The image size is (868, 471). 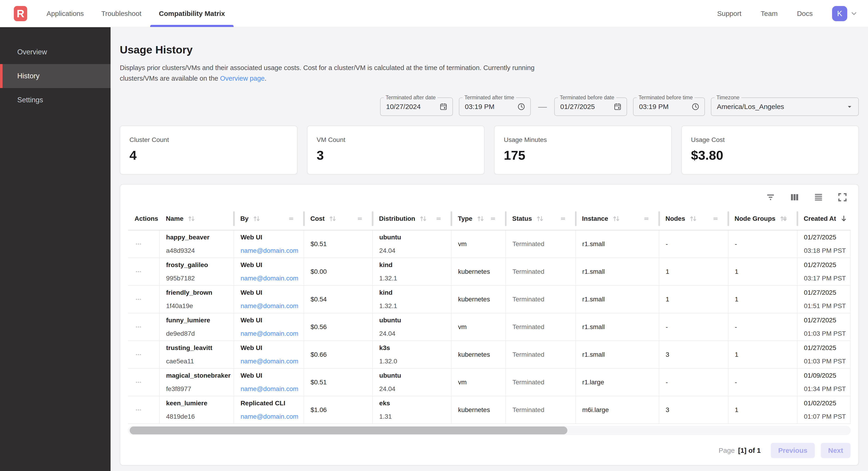 I want to click on vm-count-label: VM Count, so click(x=396, y=140).